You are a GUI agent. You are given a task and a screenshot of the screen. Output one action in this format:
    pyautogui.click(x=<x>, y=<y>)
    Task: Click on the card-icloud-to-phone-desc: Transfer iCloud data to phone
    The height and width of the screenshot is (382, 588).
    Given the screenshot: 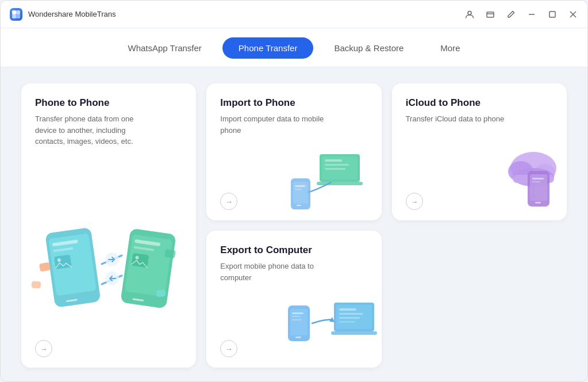 What is the action you would take?
    pyautogui.click(x=463, y=119)
    